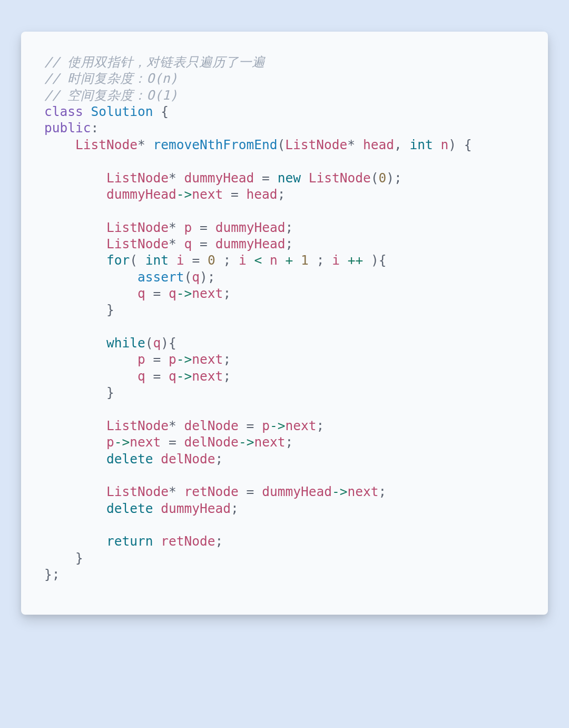  What do you see at coordinates (378, 144) in the screenshot?
I see `param: head` at bounding box center [378, 144].